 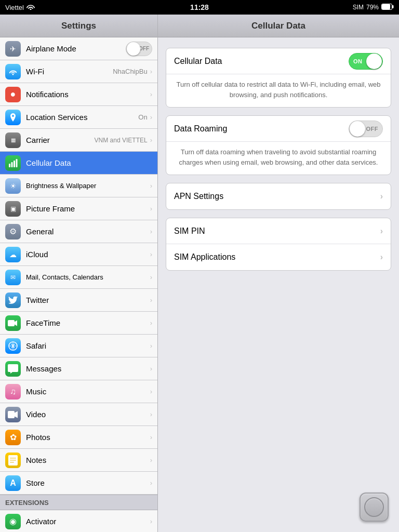 I want to click on activator-chevron: ›, so click(x=151, y=522).